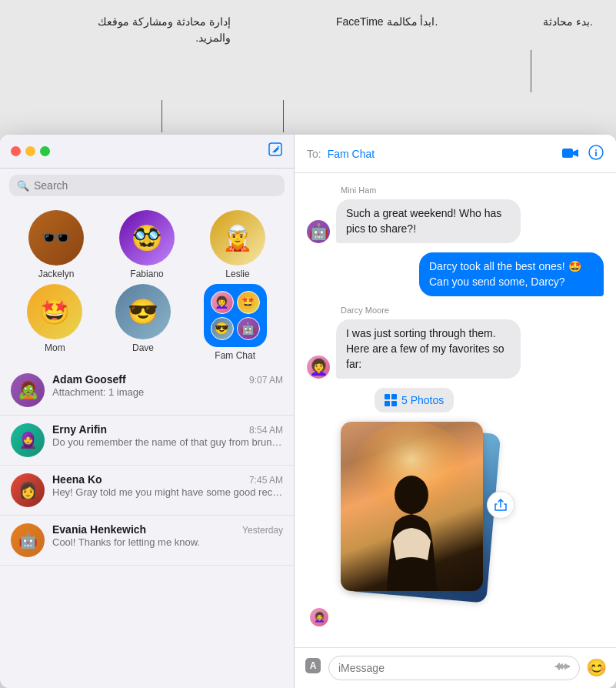 The width and height of the screenshot is (616, 688). Describe the element at coordinates (168, 392) in the screenshot. I see `convo-preview-adam: Attachment: 1 image` at that location.